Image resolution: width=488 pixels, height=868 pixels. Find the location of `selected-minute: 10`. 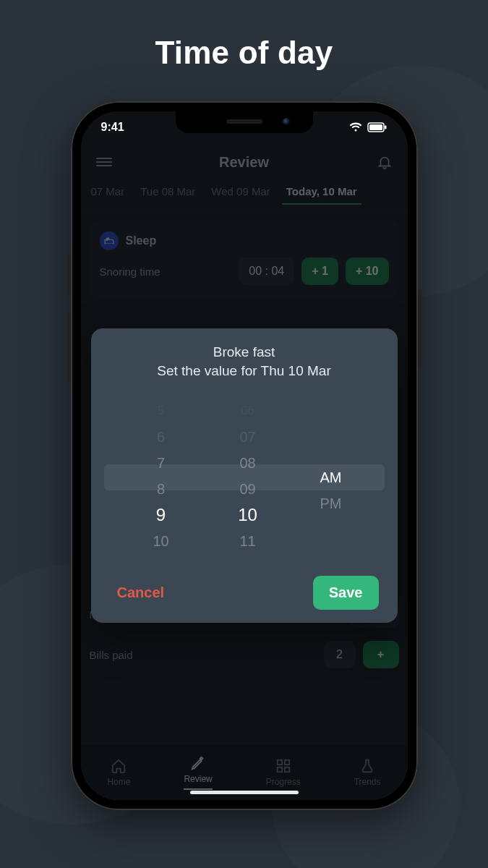

selected-minute: 10 is located at coordinates (248, 515).